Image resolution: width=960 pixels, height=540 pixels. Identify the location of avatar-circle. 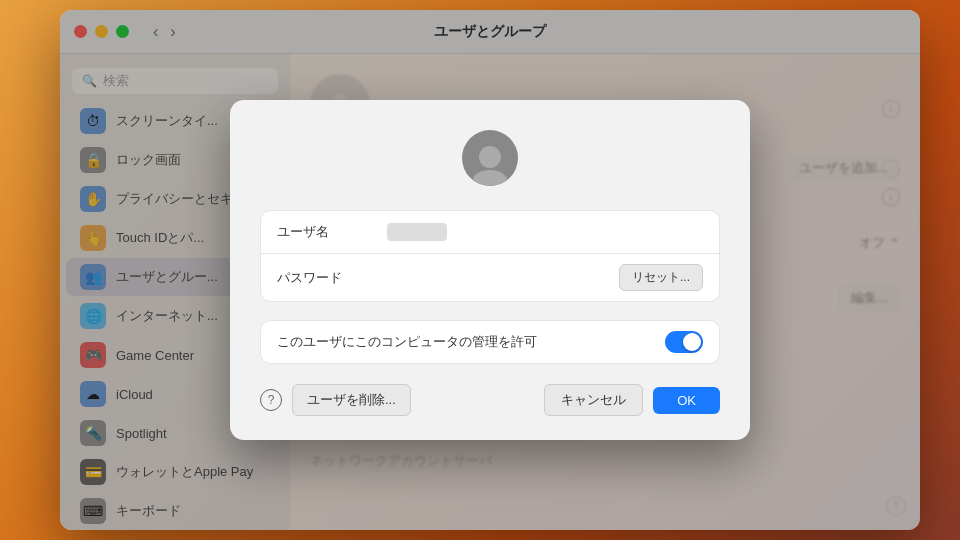
(490, 158).